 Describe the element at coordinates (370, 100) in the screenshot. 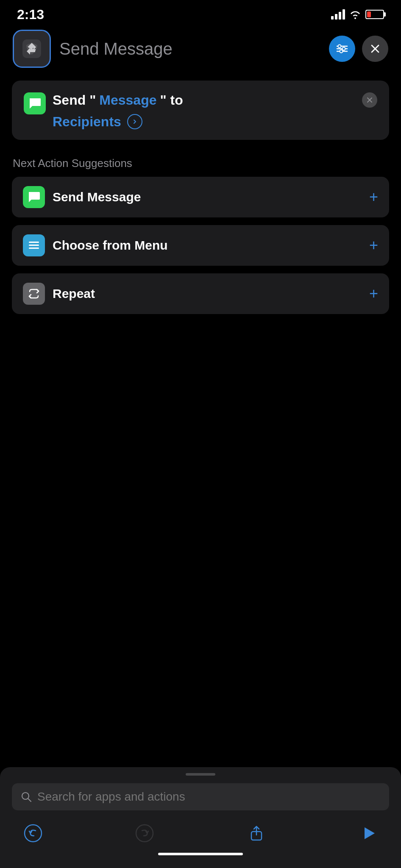

I see `action-card-close-button` at that location.